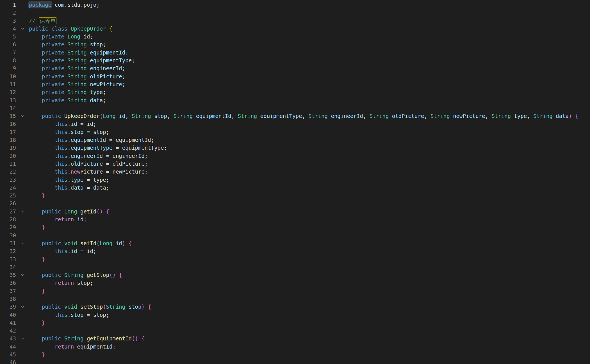 Image resolution: width=590 pixels, height=364 pixels. Describe the element at coordinates (309, 148) in the screenshot. I see `code-line: this.equipmentType = equipmentType;` at that location.